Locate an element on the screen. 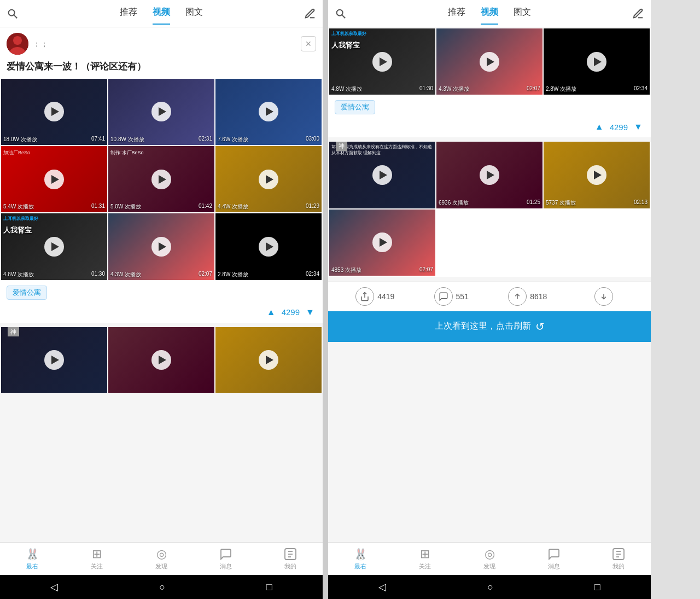  right-top-video-3: 2.8W 次播放 02:34 is located at coordinates (597, 61).